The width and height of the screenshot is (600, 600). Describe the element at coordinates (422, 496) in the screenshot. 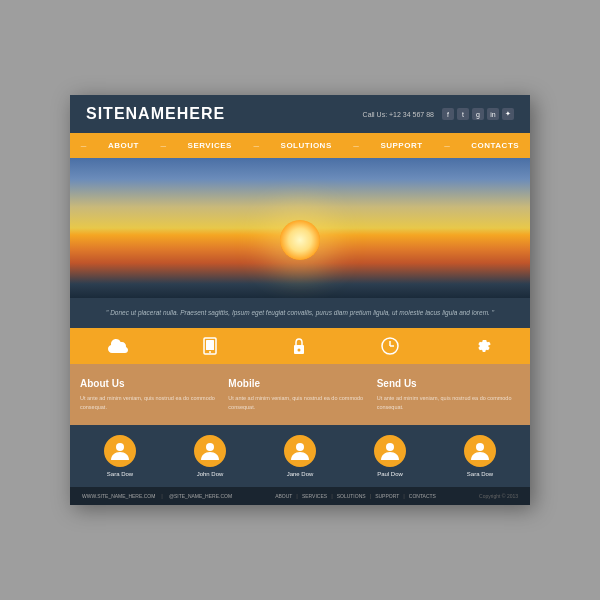

I see `footer-nav-contacts: CONTACTS` at that location.